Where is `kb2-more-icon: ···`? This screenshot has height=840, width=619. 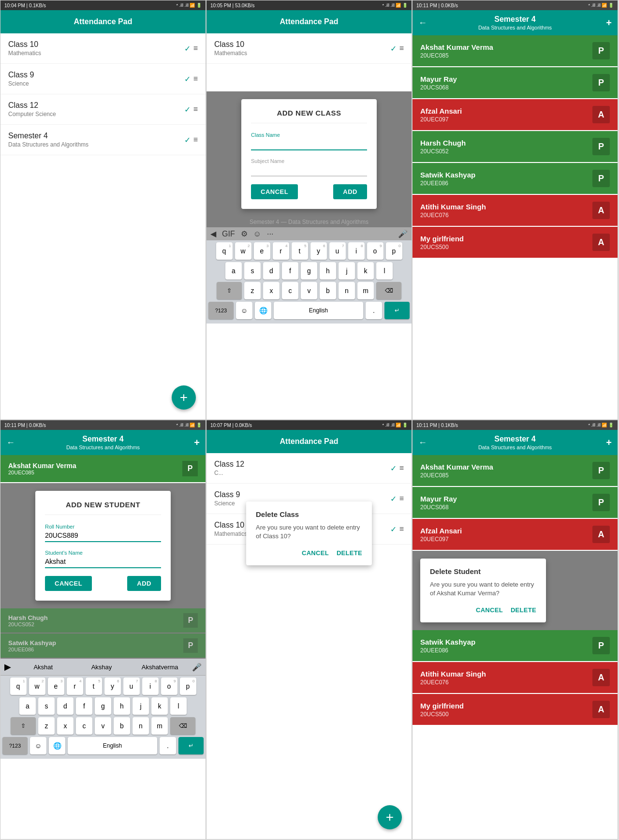
kb2-more-icon: ··· is located at coordinates (270, 234).